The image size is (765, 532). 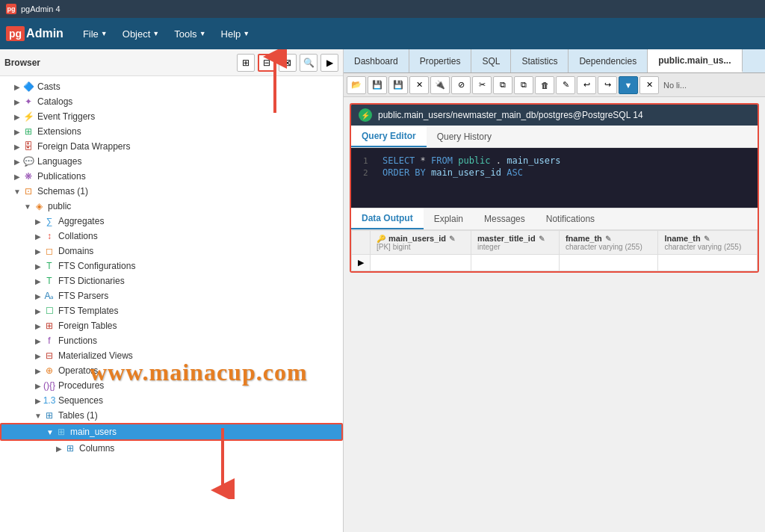 What do you see at coordinates (172, 87) in the screenshot?
I see `tree-item-casts: ▶ 🔷 Casts` at bounding box center [172, 87].